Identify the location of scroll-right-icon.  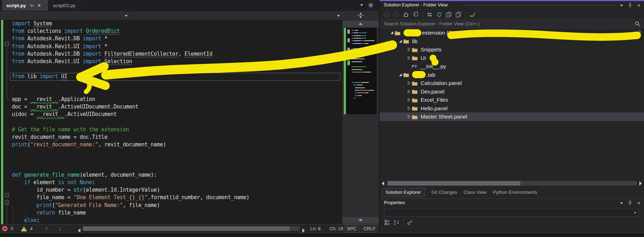
(640, 183).